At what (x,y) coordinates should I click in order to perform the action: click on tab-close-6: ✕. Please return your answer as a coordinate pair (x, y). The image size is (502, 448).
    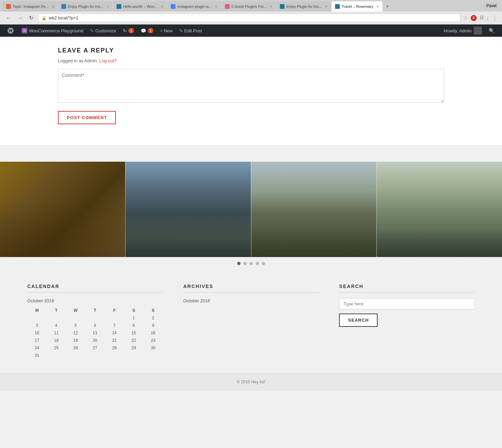
    Looking at the image, I should click on (326, 7).